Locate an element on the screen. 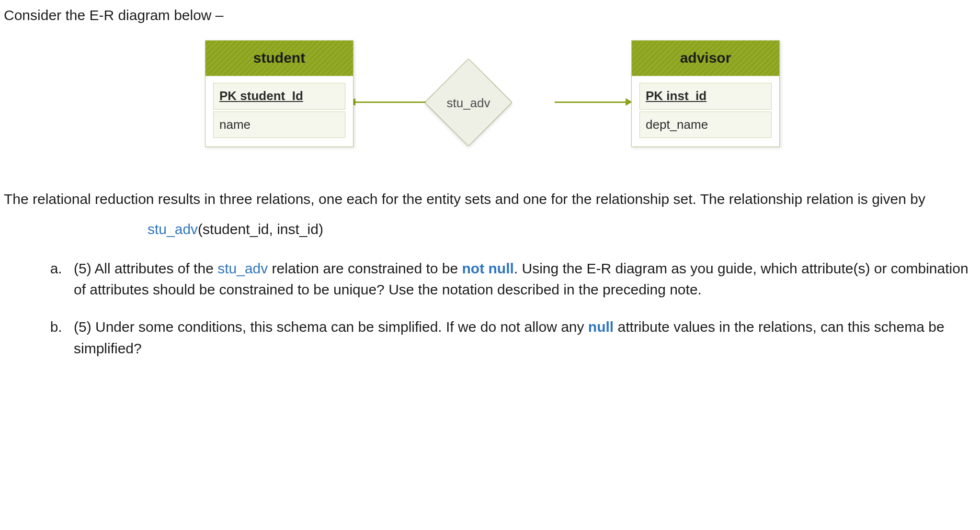 The image size is (980, 530). connector-right is located at coordinates (591, 102).